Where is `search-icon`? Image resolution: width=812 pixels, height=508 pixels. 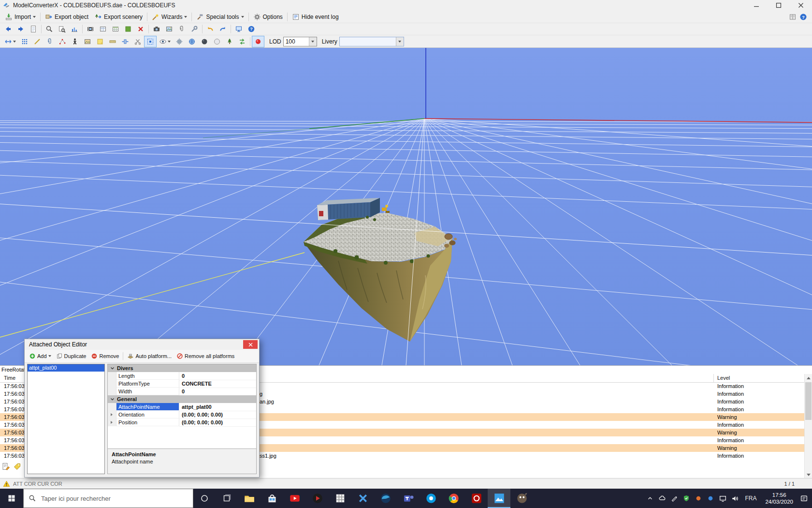
search-icon is located at coordinates (49, 29).